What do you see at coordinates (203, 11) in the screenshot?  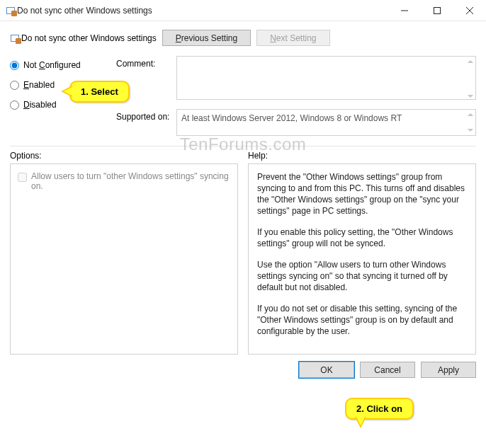 I see `window-title: Do not sync other Windows settings` at bounding box center [203, 11].